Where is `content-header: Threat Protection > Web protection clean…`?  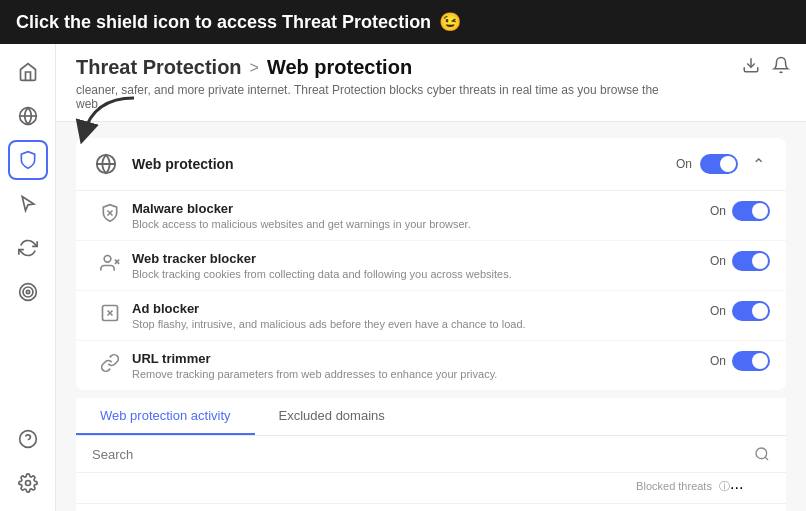
content-header: Threat Protection > Web protection clean… is located at coordinates (431, 83).